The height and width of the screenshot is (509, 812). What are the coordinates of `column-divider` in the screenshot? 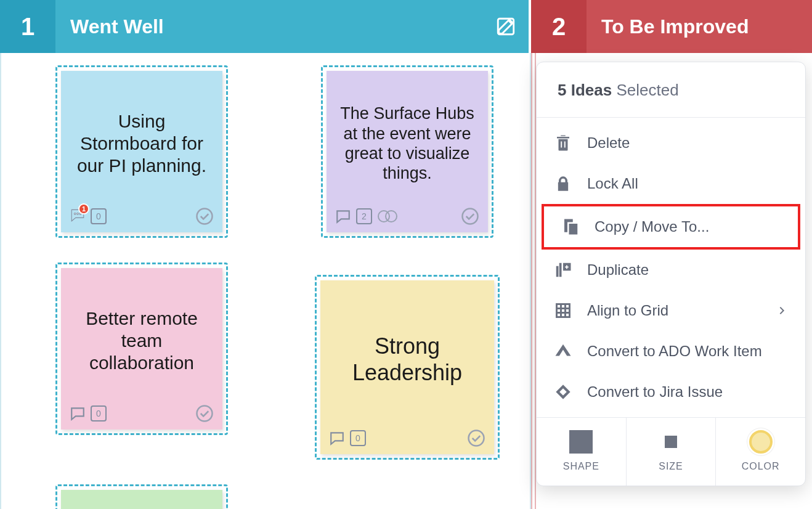 It's located at (534, 281).